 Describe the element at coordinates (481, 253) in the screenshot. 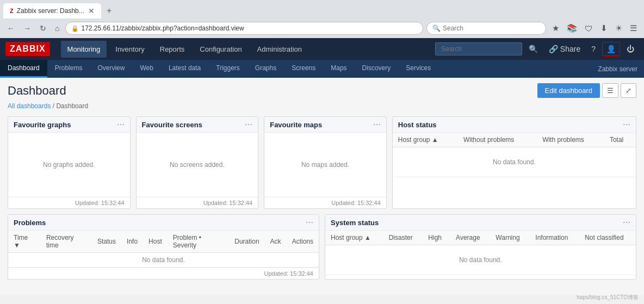

I see `system-status-table: Host group ▲ Disaster High Average Warni…` at that location.